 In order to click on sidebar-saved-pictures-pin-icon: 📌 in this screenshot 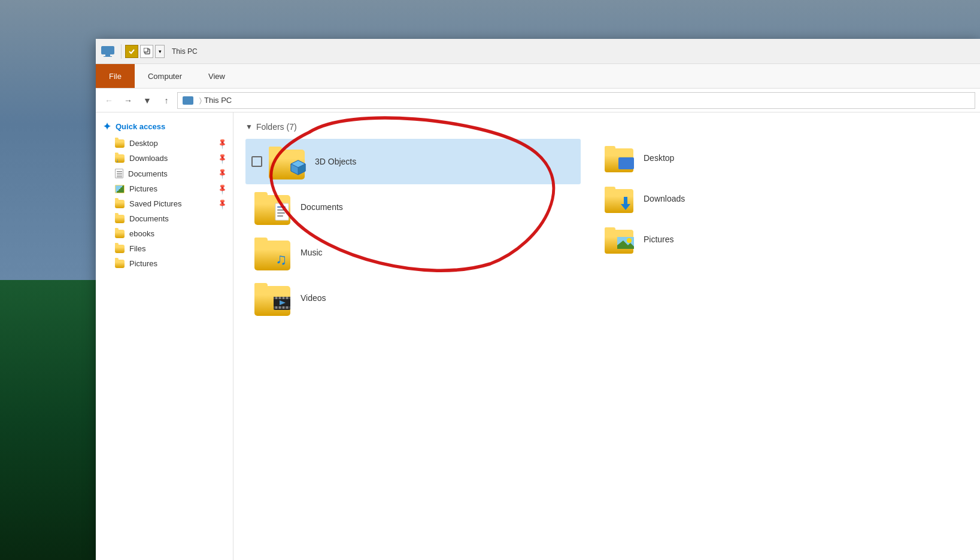, I will do `click(223, 203)`.